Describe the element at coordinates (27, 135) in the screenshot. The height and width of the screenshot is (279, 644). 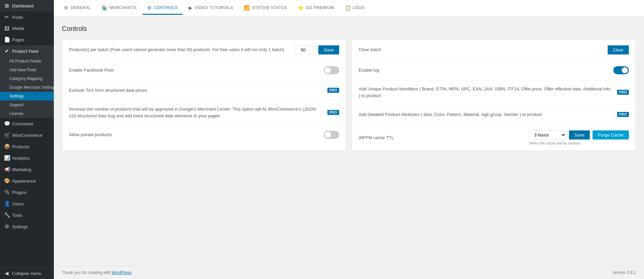
I see `sidebar-item-woocommerce: 🛒 WooCommerce` at that location.